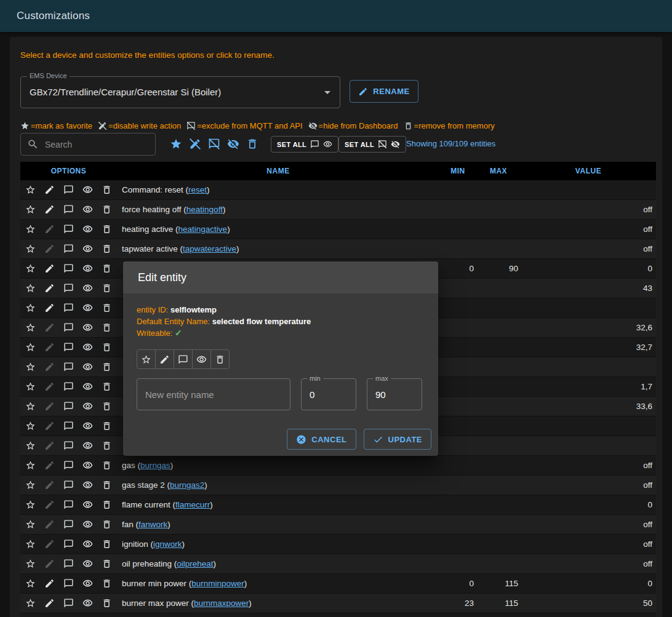 This screenshot has width=672, height=617. I want to click on update-button: UPDATE, so click(398, 439).